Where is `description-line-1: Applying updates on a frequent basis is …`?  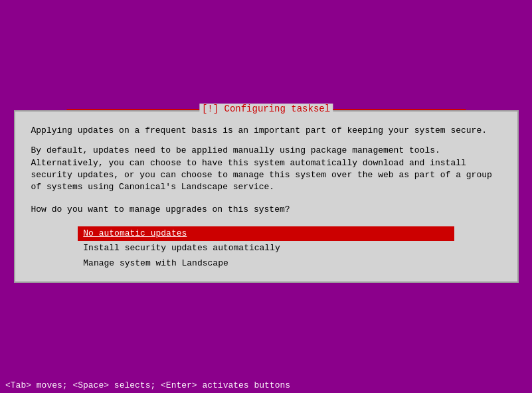
description-line-1: Applying updates on a frequent basis is … is located at coordinates (266, 131).